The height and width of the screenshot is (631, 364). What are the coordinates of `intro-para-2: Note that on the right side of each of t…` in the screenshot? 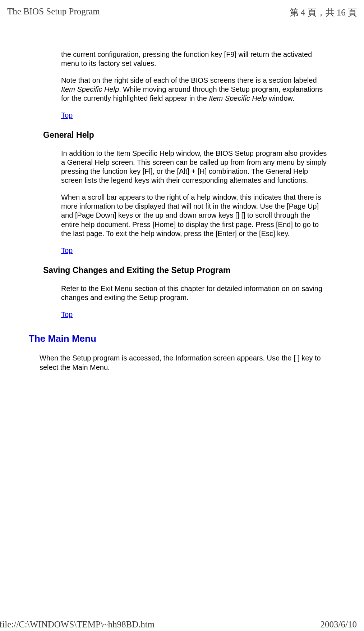 It's located at (195, 89).